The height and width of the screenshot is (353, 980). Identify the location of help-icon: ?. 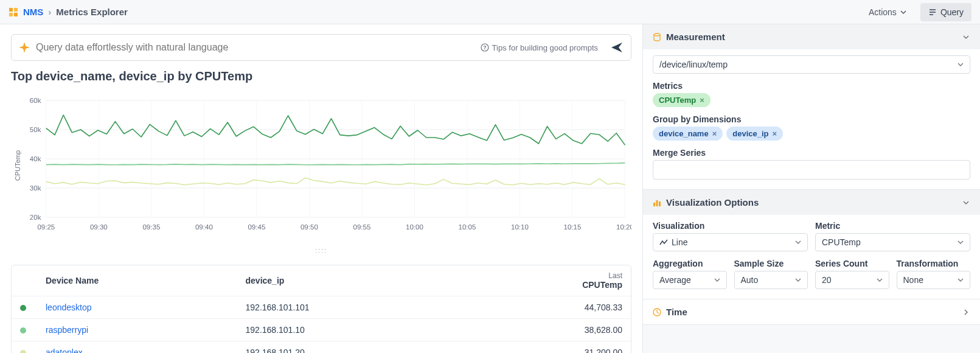
(485, 47).